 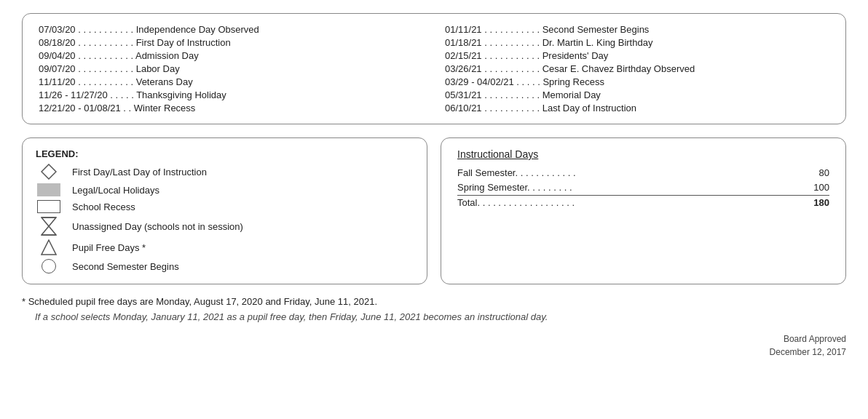 What do you see at coordinates (224, 218) in the screenshot?
I see `legend-items: First Day/Last Day of InstructionLegal/L…` at bounding box center [224, 218].